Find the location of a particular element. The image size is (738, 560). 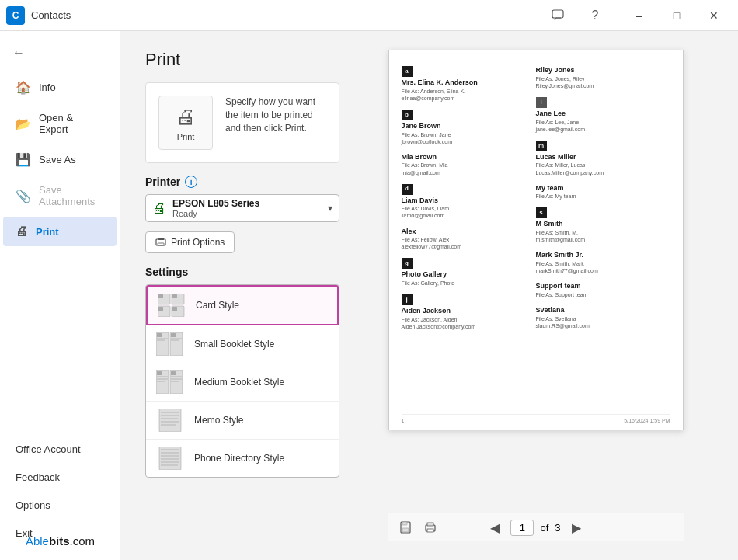

style-item-small-booklet: Small Booklet Style is located at coordinates (242, 345).